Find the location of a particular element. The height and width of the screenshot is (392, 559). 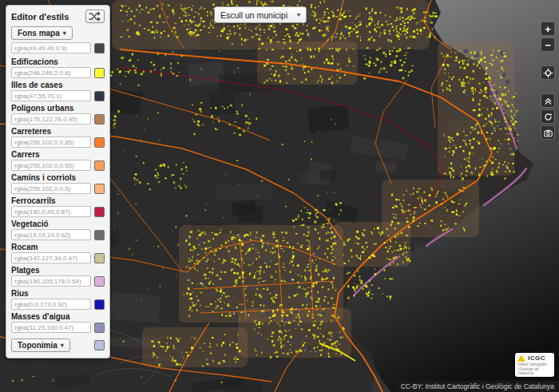

shuffle-style-button is located at coordinates (95, 16).